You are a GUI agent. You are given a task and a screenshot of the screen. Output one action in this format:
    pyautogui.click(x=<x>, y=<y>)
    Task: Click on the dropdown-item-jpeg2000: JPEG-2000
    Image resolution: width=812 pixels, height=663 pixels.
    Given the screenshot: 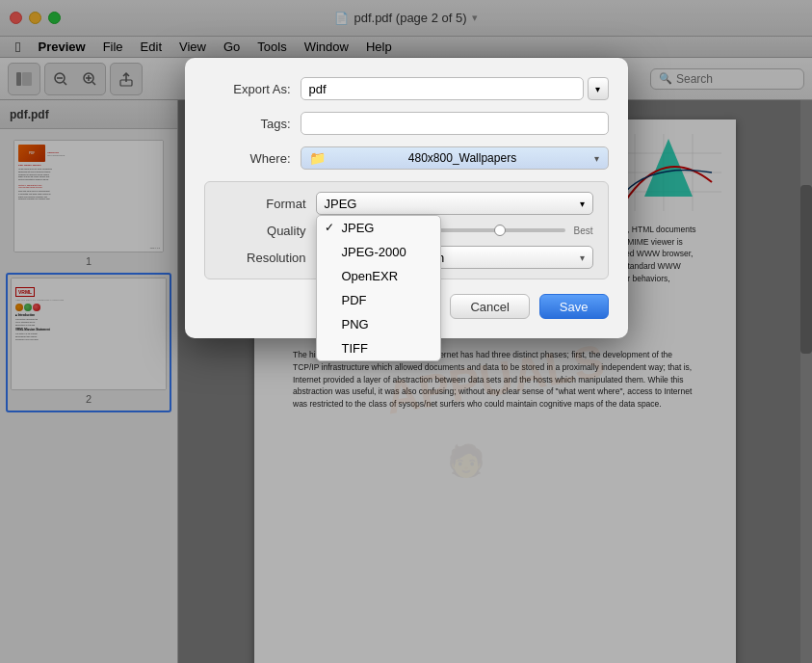 What is the action you would take?
    pyautogui.click(x=379, y=252)
    